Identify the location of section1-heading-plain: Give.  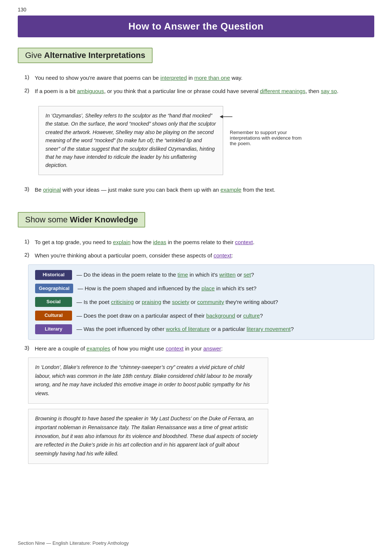
(35, 55).